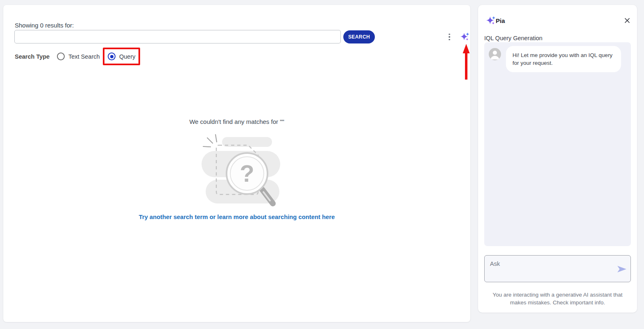 The height and width of the screenshot is (329, 644). Describe the element at coordinates (622, 269) in the screenshot. I see `send-icon` at that location.